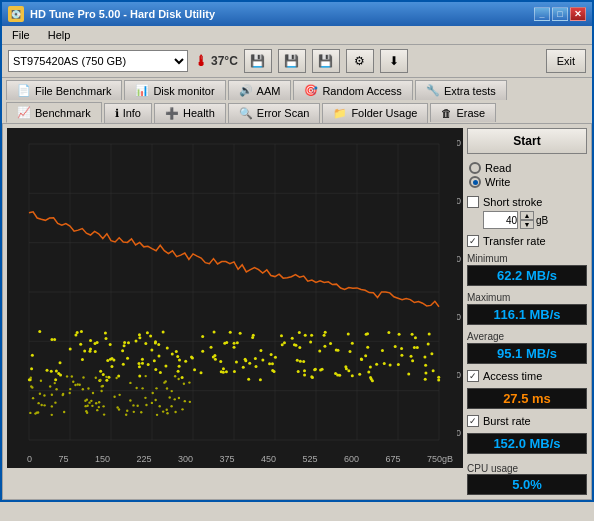 Image resolution: width=594 pixels, height=521 pixels. Describe the element at coordinates (246, 90) in the screenshot. I see `tab-aam-icon: 🔊` at that location.